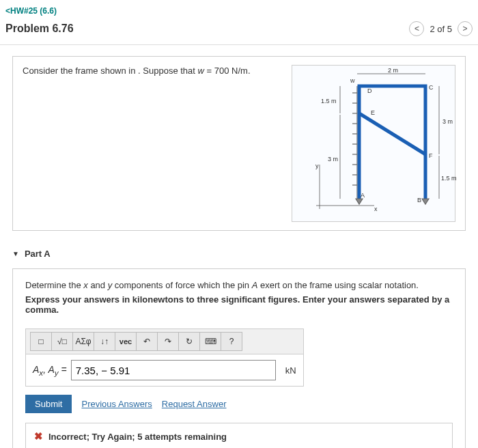 The width and height of the screenshot is (478, 448). I want to click on request-answer-link: Request Answer, so click(194, 404).